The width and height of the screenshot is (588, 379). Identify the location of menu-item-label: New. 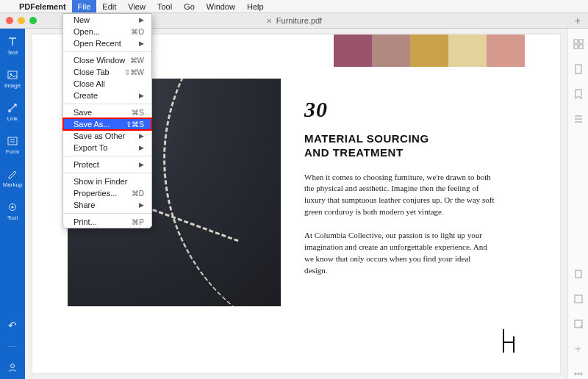
(82, 20).